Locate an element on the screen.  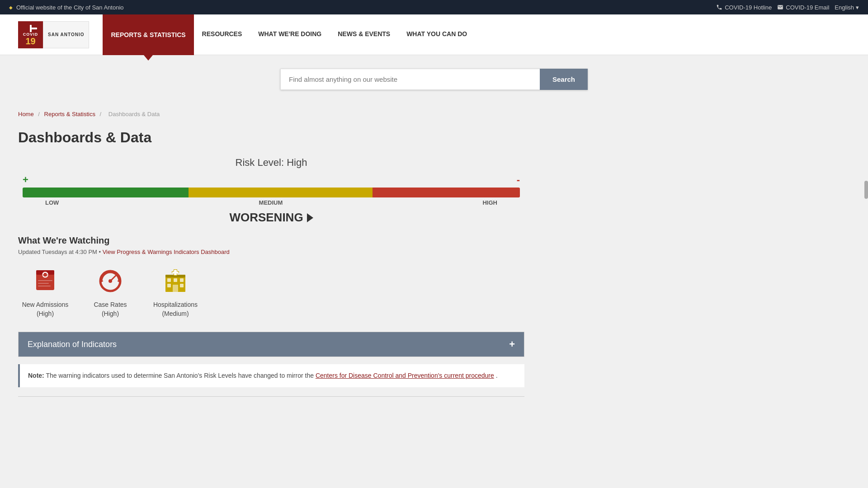
diamond-icon: ◆ is located at coordinates (11, 7).